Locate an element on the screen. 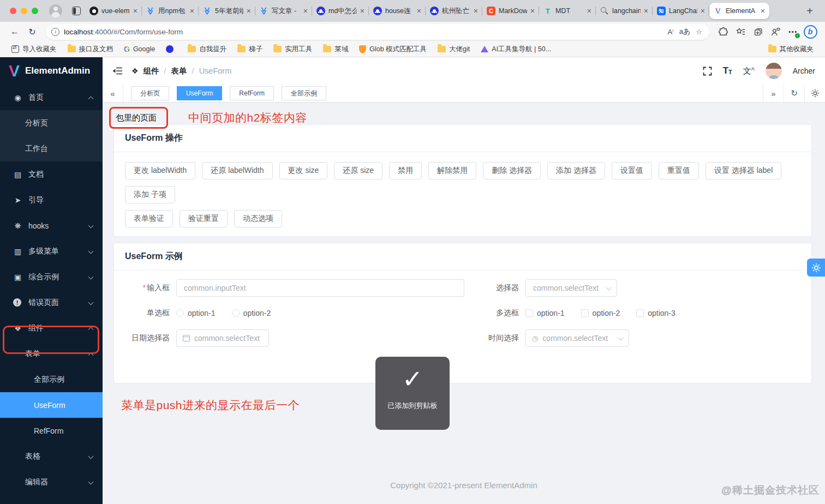 The width and height of the screenshot is (825, 504). bookmark-item: 导入收藏夹 is located at coordinates (34, 49).